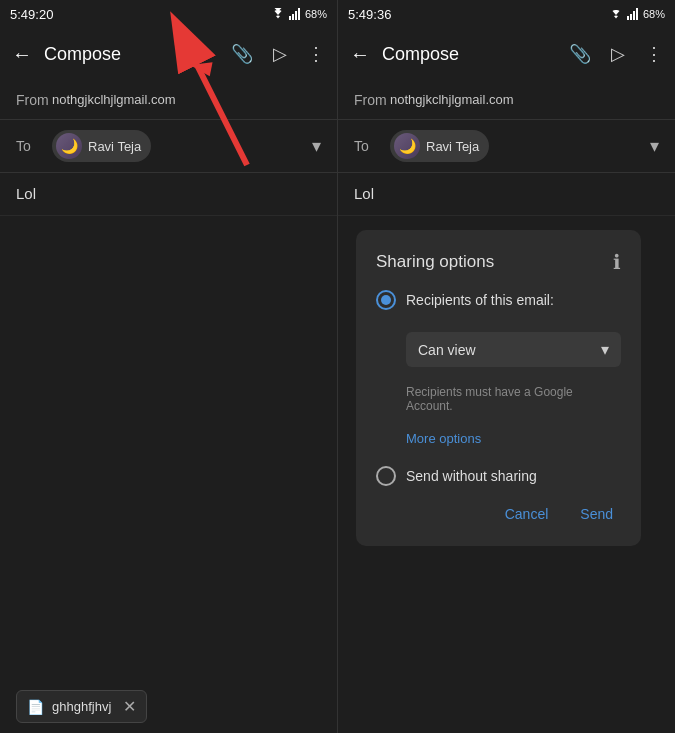 The image size is (675, 733). I want to click on hint-text: Recipients must have a Google Account., so click(514, 399).